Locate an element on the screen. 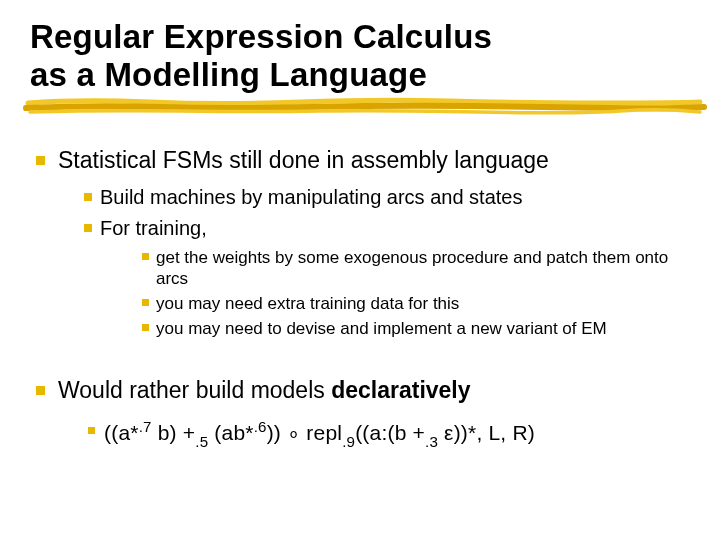 The height and width of the screenshot is (540, 720). bullet-level1: Would rather build models declaratively … is located at coordinates (360, 414).